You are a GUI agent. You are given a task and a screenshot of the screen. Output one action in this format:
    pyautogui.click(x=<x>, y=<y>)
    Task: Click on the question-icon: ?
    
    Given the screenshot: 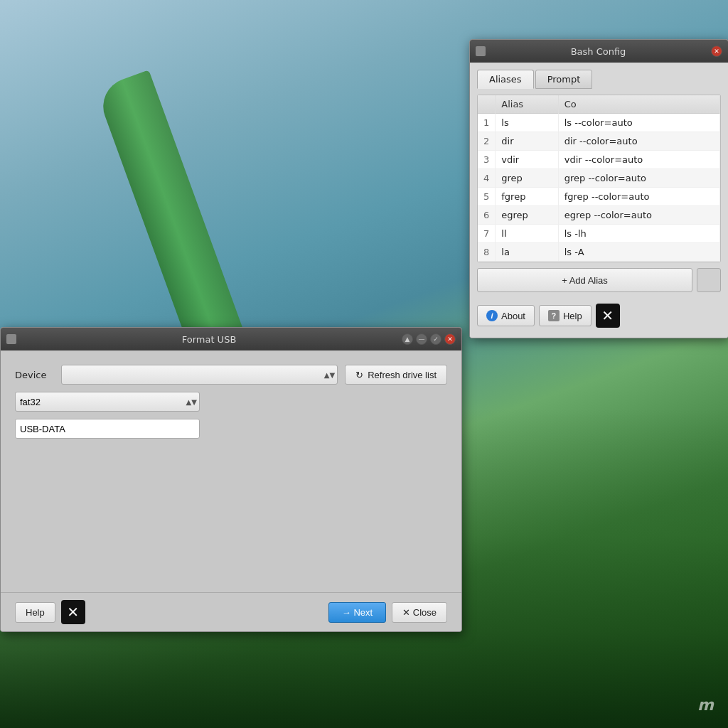 What is the action you would take?
    pyautogui.click(x=554, y=316)
    